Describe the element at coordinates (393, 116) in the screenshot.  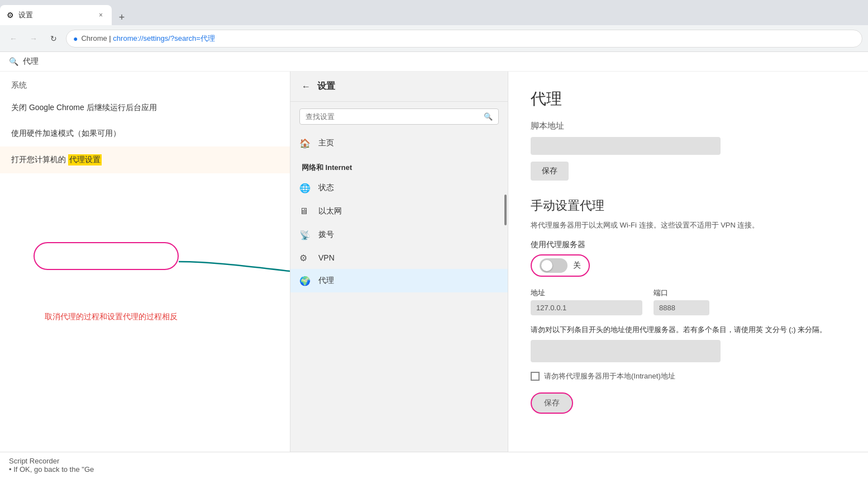
I see `settings-search-input` at that location.